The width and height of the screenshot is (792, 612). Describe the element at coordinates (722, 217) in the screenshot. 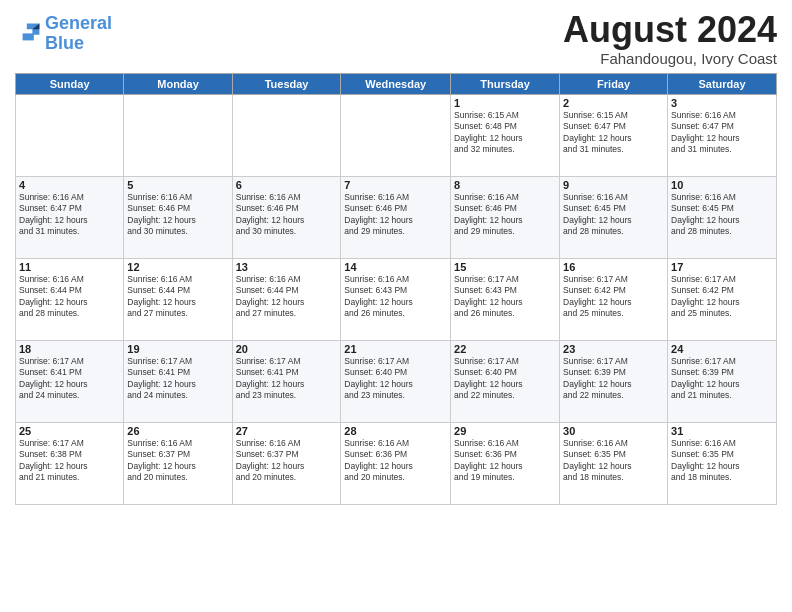

I see `calendar-cell: 10Sunrise: 6:16 AM Sunset: 6:45 PM Dayli…` at that location.